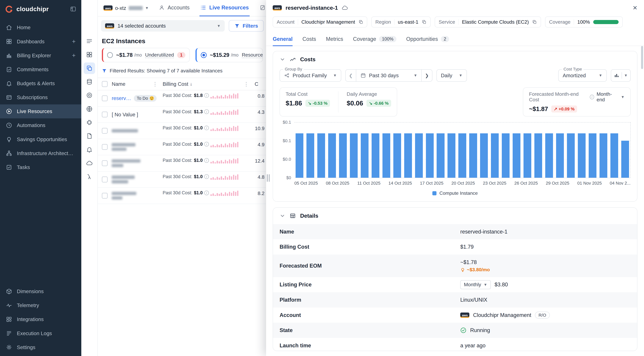  I want to click on column-billing-cost: Billing Cost ↓ ⋮, so click(204, 84).